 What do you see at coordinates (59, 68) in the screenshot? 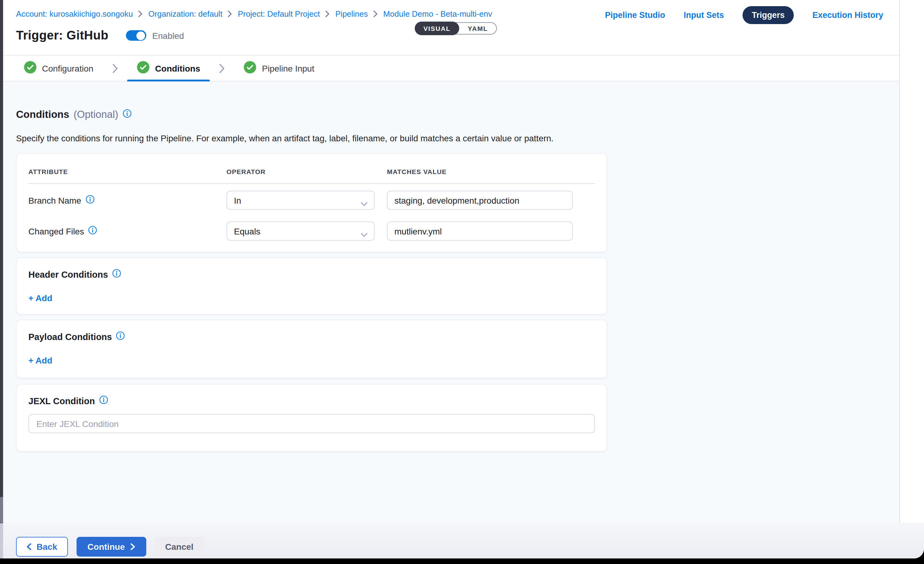
I see `tab-configuration: Configuration` at bounding box center [59, 68].